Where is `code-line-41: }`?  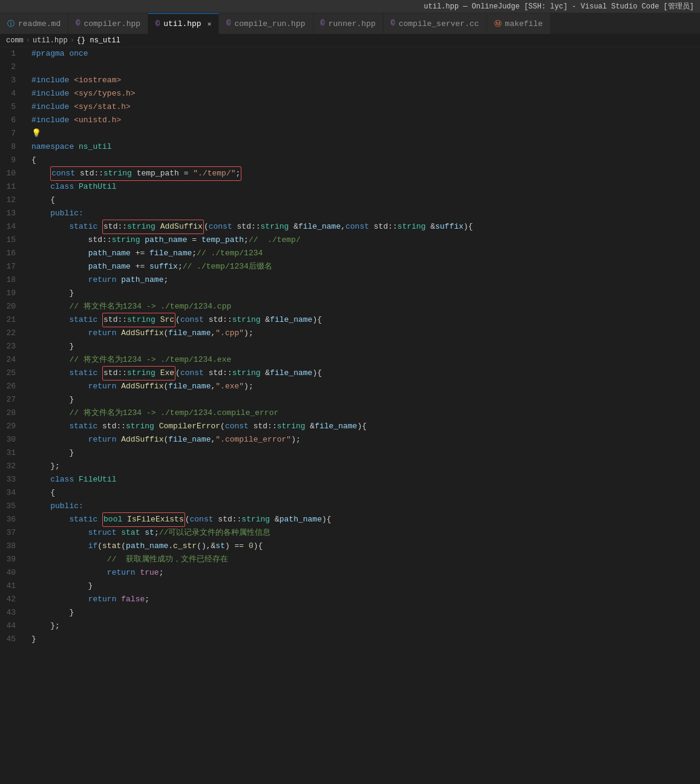
code-line-41: } is located at coordinates (365, 586).